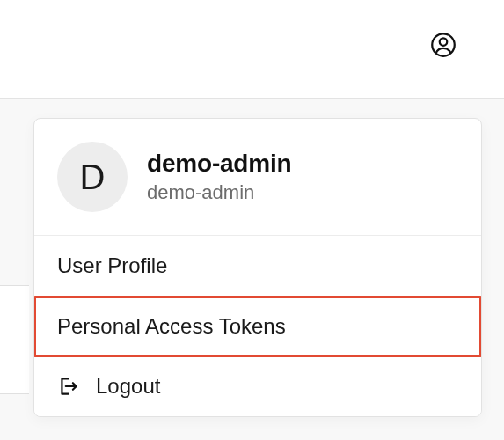 Image resolution: width=504 pixels, height=440 pixels. I want to click on menu-item-label: User Profile, so click(113, 266).